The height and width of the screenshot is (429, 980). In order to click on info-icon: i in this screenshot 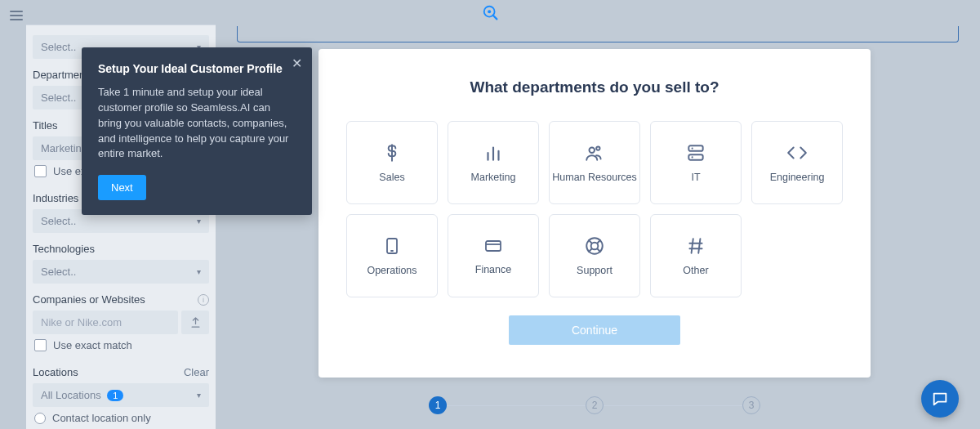, I will do `click(203, 300)`.